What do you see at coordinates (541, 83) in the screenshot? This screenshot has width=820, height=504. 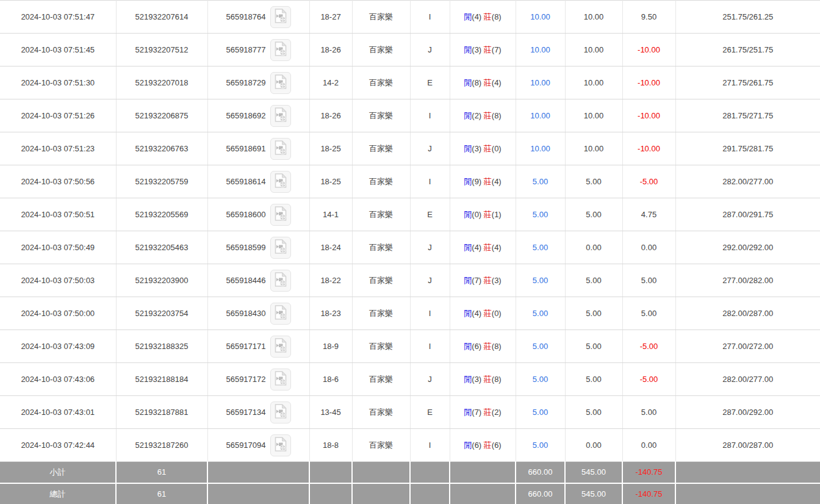 I see `bet-amount: 10.00` at bounding box center [541, 83].